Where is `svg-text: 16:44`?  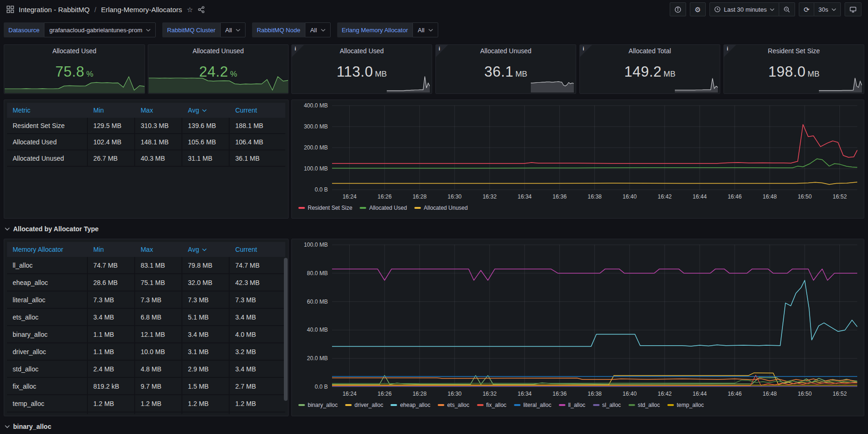 svg-text: 16:44 is located at coordinates (700, 197).